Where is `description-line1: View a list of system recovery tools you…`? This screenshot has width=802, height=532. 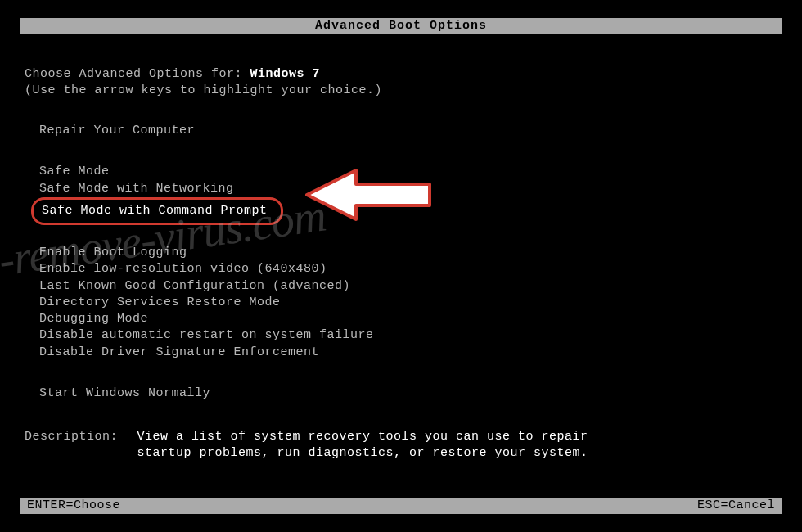 description-line1: View a list of system recovery tools you… is located at coordinates (363, 437).